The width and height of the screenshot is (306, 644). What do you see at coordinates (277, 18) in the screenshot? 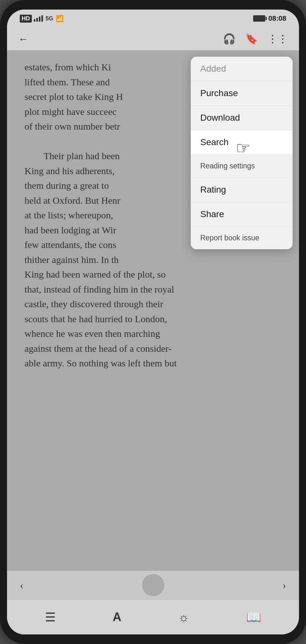
I see `time-display: 08:08` at bounding box center [277, 18].